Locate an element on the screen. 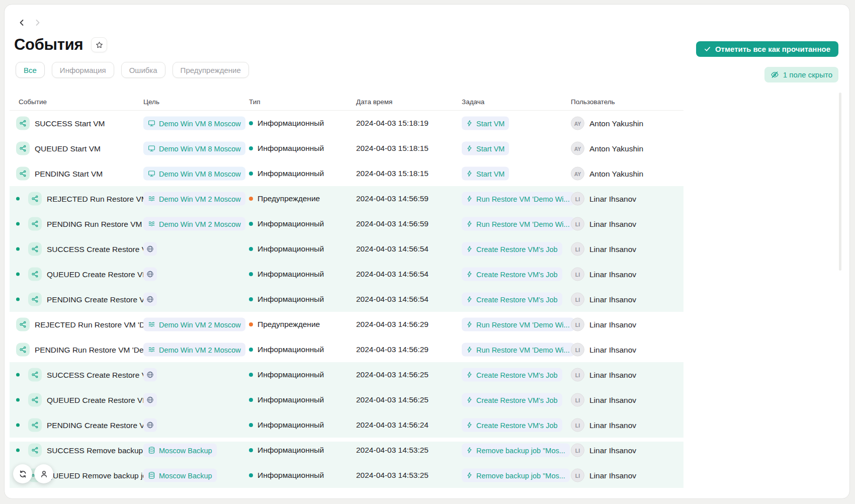 The height and width of the screenshot is (504, 855). hidden-fields-badge: 1 поле скрыто is located at coordinates (802, 74).